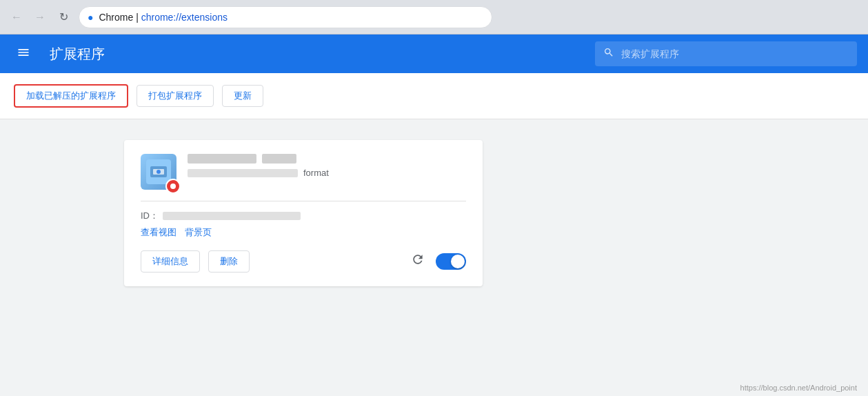 Image resolution: width=868 pixels, height=396 pixels. What do you see at coordinates (71, 96) in the screenshot?
I see `load-unpacked-button: 加载已解压的扩展程序` at bounding box center [71, 96].